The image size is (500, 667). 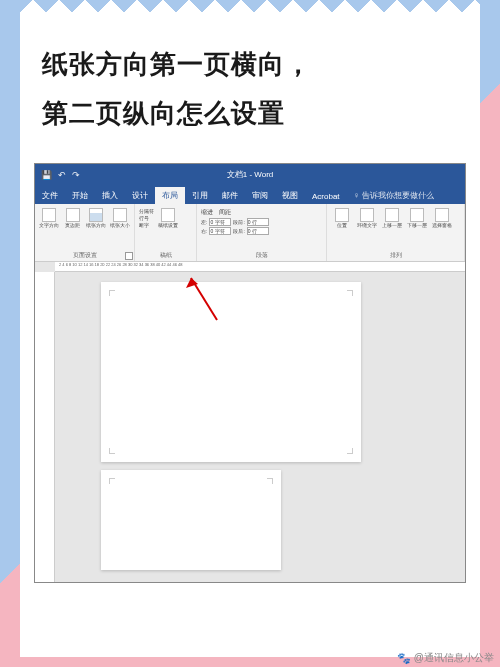 What do you see at coordinates (166, 256) in the screenshot?
I see `group-label-manuscript: 稿纸` at bounding box center [166, 256].